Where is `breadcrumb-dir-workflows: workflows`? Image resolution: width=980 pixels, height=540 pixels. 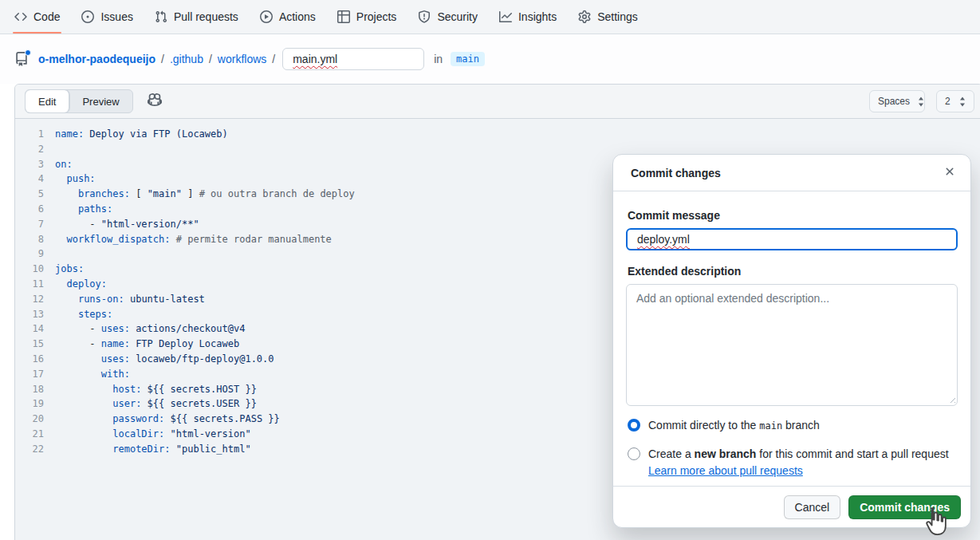 breadcrumb-dir-workflows: workflows is located at coordinates (242, 59).